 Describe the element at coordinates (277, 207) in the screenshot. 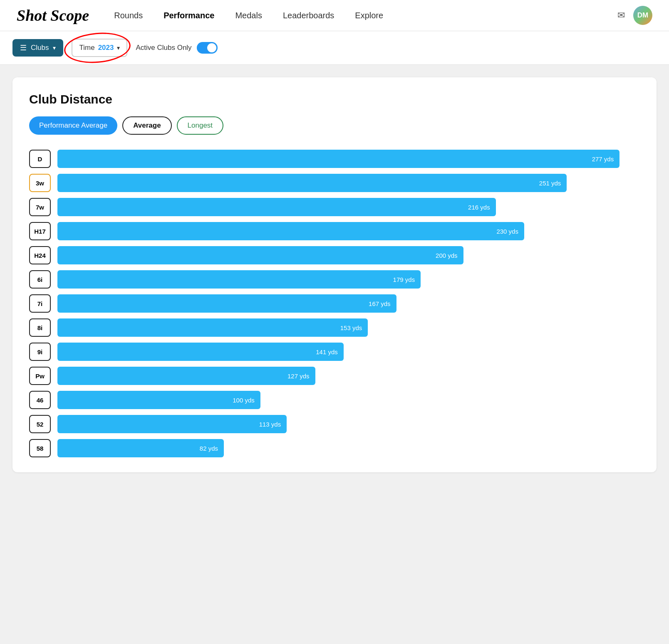

I see `distance-bar: 216 yds` at that location.